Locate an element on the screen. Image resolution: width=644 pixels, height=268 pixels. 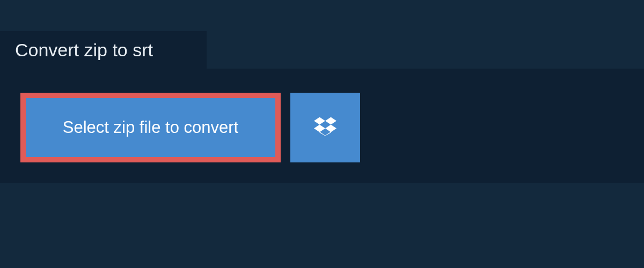
tab-header: Convert zip to srt is located at coordinates (103, 50).